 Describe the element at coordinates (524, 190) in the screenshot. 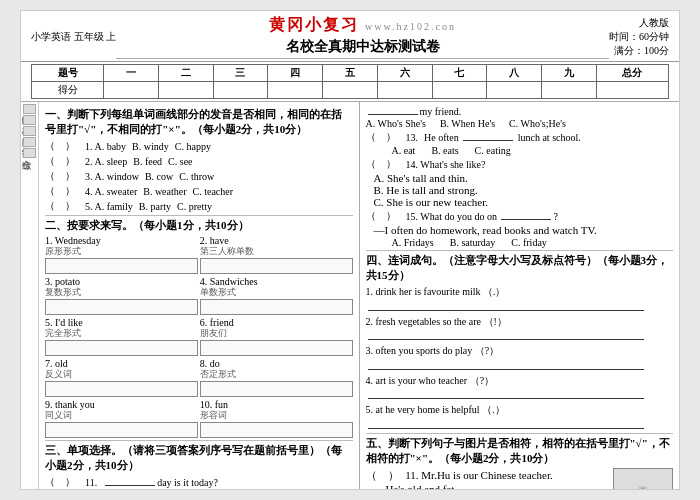

I see `q14-b: B. He is tall and strong.` at that location.